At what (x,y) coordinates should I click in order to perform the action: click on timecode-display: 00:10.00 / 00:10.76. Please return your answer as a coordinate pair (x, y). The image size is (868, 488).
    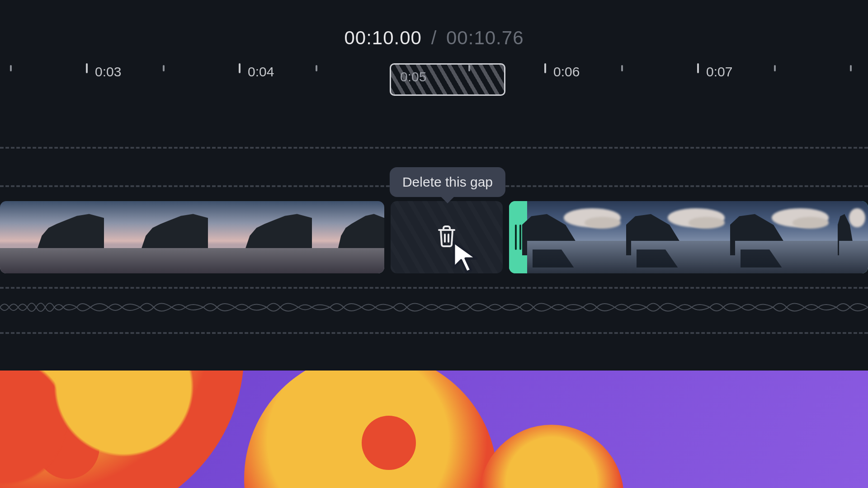
    Looking at the image, I should click on (434, 38).